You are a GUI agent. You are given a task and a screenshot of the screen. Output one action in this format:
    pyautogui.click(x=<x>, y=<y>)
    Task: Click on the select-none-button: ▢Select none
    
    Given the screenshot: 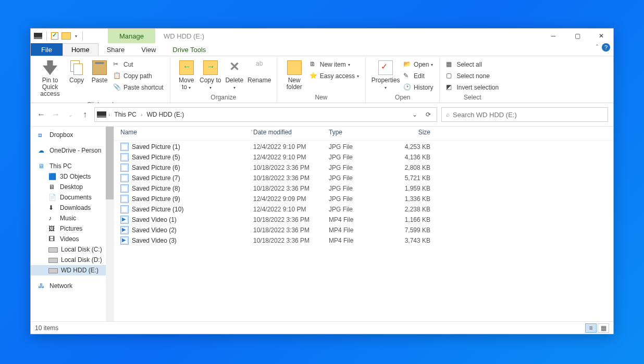 What is the action you would take?
    pyautogui.click(x=472, y=76)
    